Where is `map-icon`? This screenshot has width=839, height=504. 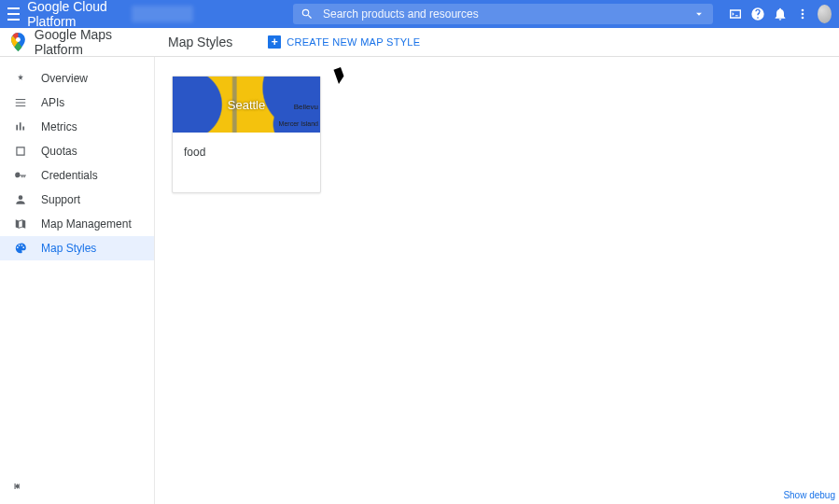
map-icon is located at coordinates (21, 224).